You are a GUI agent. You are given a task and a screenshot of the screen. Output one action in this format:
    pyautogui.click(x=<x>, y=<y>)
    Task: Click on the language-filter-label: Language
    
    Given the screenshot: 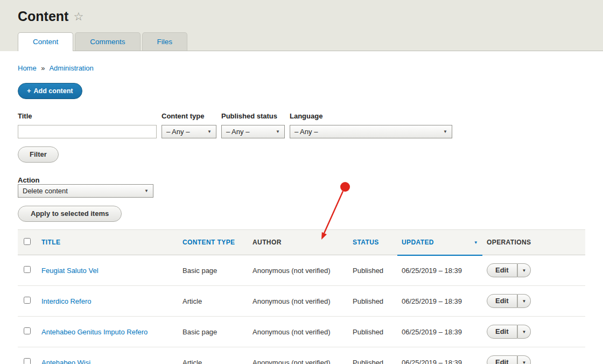 What is the action you would take?
    pyautogui.click(x=371, y=116)
    